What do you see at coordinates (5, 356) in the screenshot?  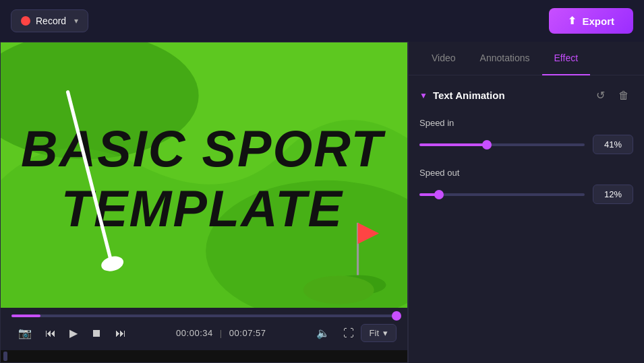 I see `trim-handle-left` at bounding box center [5, 356].